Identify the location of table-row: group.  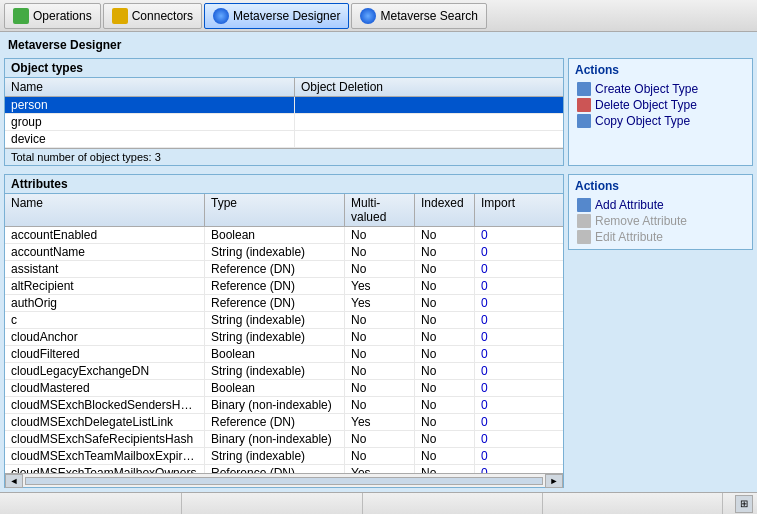
(284, 122).